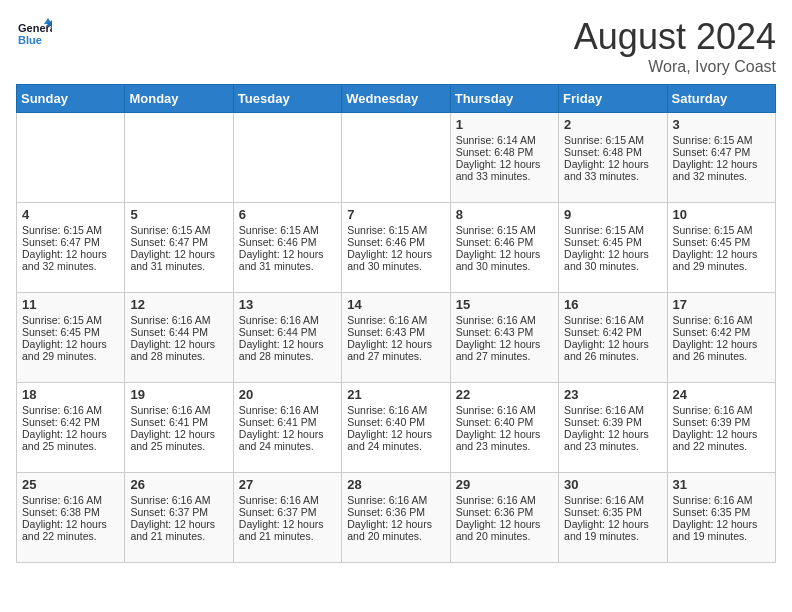 This screenshot has height=612, width=792. What do you see at coordinates (288, 536) in the screenshot?
I see `day-info-line: and 21 minutes.` at bounding box center [288, 536].